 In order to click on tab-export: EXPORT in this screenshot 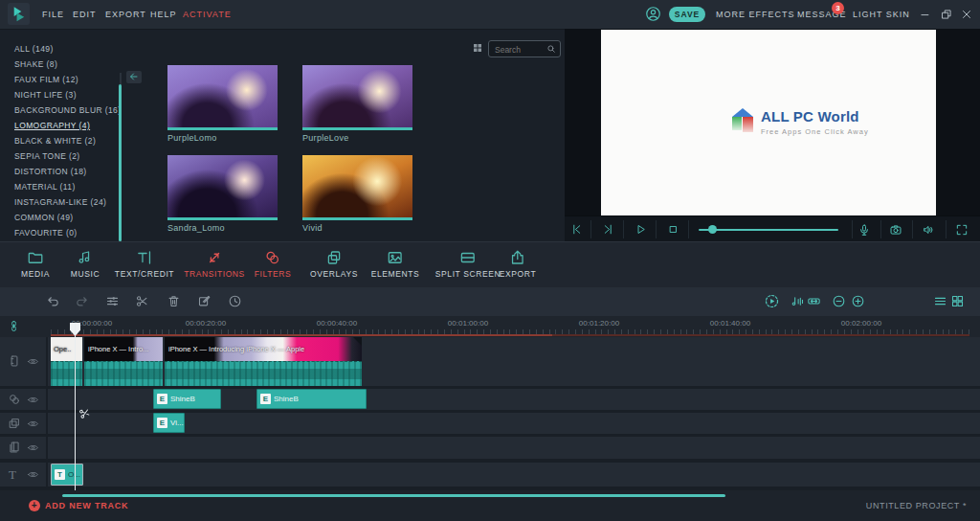, I will do `click(518, 264)`.